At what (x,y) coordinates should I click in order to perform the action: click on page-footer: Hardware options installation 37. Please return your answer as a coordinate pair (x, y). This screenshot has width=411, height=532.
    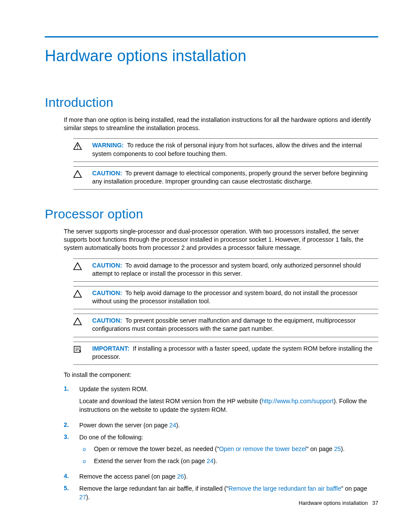
    Looking at the image, I should click on (339, 503).